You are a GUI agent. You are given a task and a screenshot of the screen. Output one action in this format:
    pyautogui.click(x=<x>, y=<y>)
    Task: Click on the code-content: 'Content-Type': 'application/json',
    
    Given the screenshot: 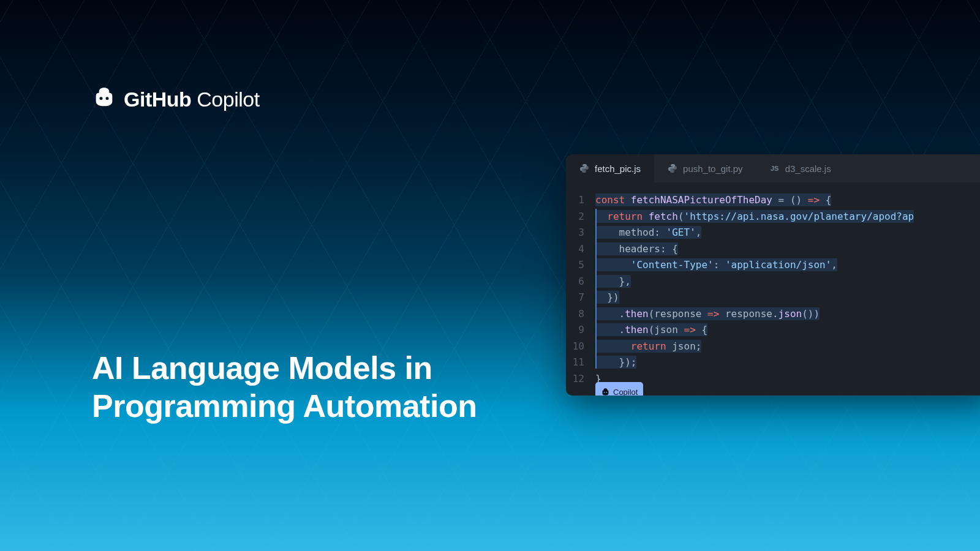 What is the action you would take?
    pyautogui.click(x=717, y=266)
    